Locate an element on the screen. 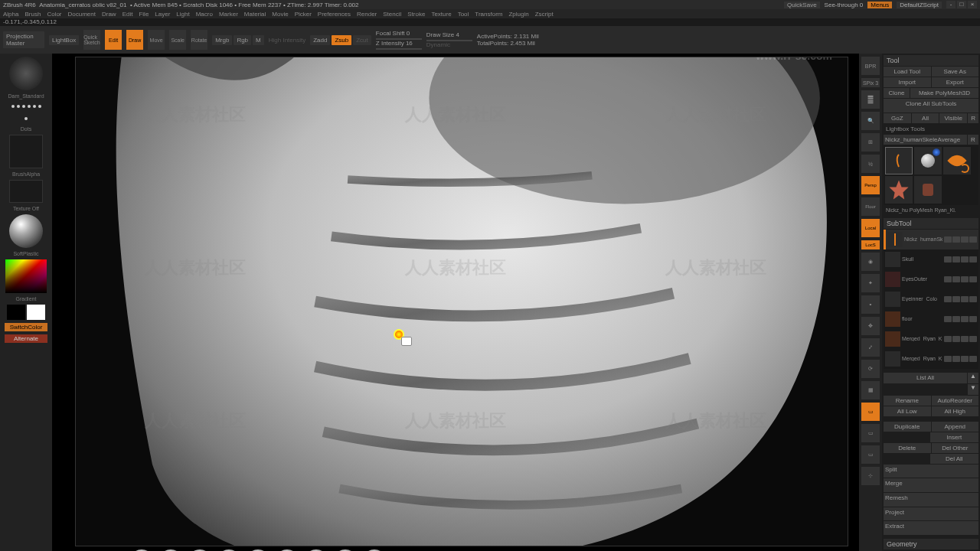  zcut-button: Zcut is located at coordinates (362, 40).